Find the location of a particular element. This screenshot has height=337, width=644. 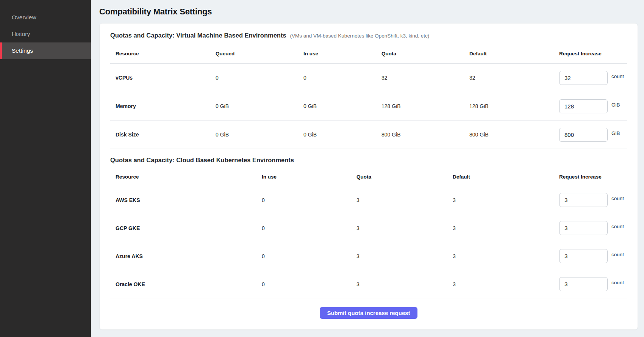

table-row-memory: Memory 0 GiB 0 GiB 128 GiB 128 GiB GiB is located at coordinates (369, 106).